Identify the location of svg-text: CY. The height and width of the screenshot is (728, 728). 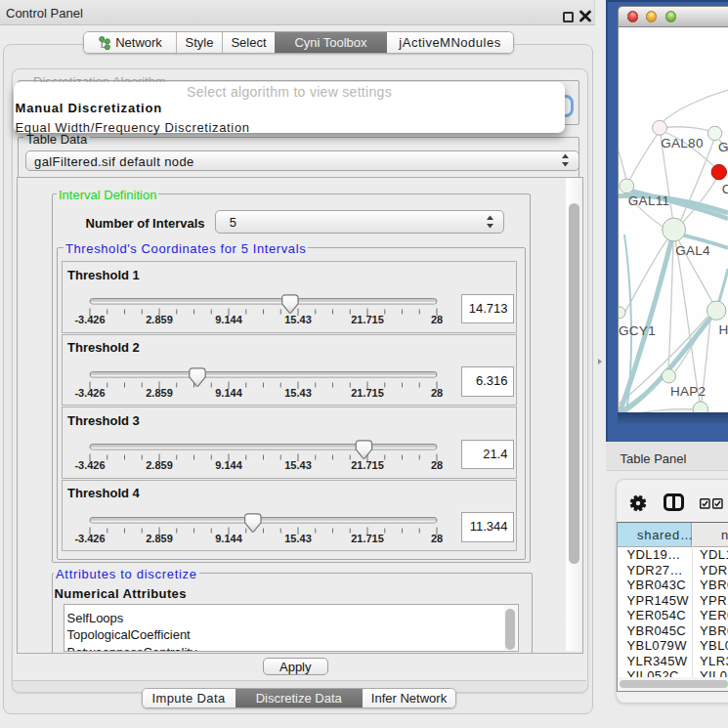
(725, 190).